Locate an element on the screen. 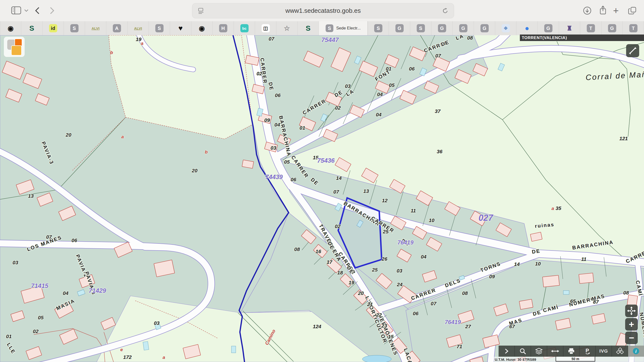 This screenshot has height=362, width=644. new-tab-button: + is located at coordinates (616, 11).